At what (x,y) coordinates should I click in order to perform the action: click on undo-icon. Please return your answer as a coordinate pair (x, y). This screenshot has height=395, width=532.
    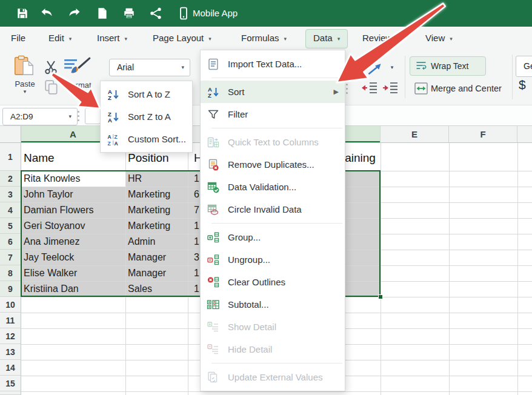
    Looking at the image, I should click on (47, 13).